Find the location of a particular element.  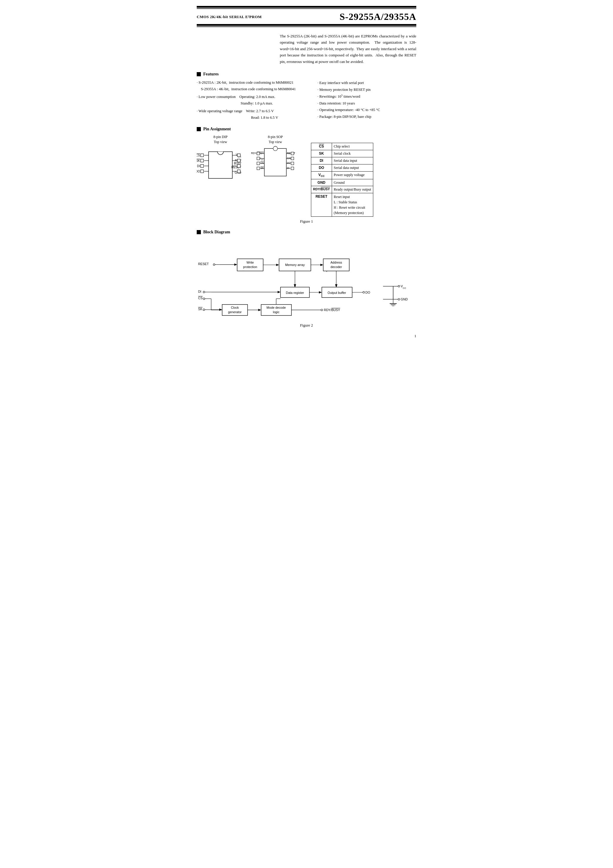

pin-name-gnd: GND is located at coordinates (322, 182).